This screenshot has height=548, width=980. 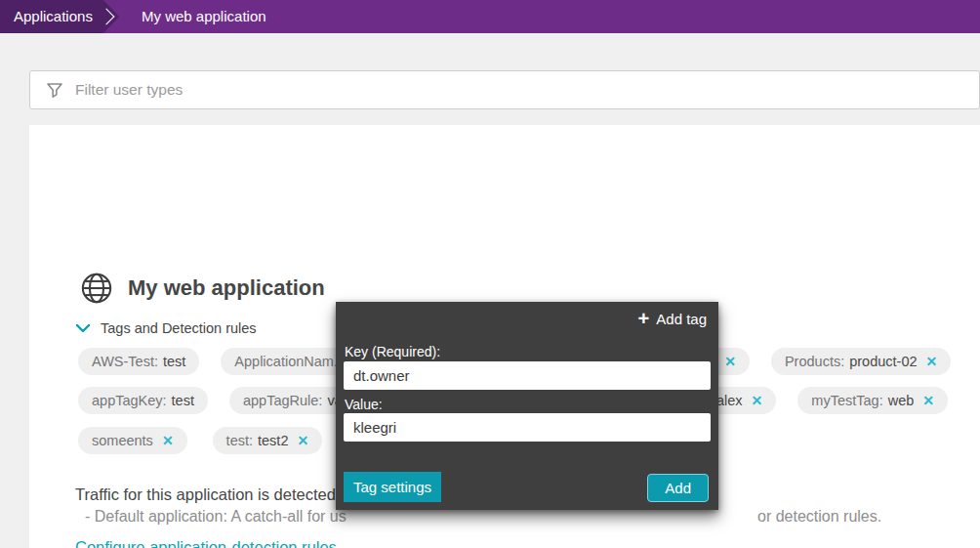 I want to click on breadcrumb-item-applications-label: Applications, so click(x=53, y=17).